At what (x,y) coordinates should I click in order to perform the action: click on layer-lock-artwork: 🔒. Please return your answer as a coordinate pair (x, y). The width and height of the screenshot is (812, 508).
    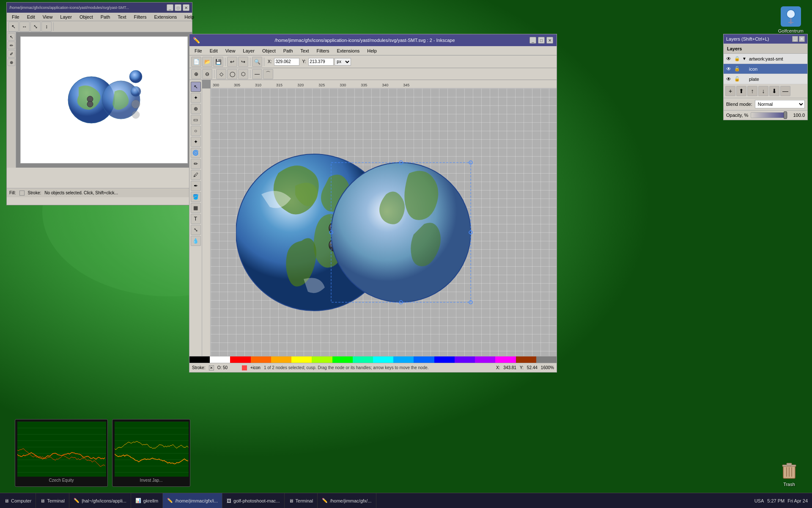
    Looking at the image, I should click on (737, 59).